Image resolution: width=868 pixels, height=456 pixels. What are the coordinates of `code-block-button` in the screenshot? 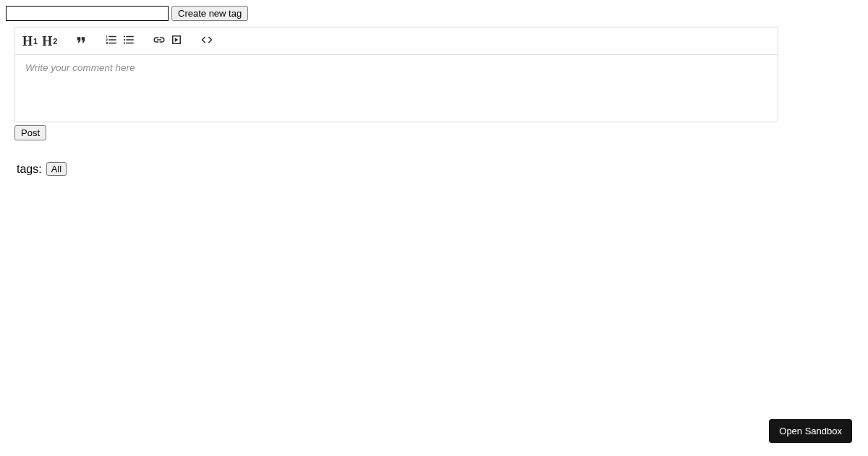 It's located at (207, 41).